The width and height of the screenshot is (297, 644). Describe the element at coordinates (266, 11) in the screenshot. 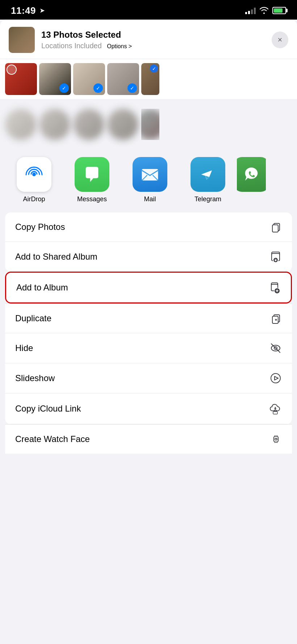

I see `status-icons` at that location.